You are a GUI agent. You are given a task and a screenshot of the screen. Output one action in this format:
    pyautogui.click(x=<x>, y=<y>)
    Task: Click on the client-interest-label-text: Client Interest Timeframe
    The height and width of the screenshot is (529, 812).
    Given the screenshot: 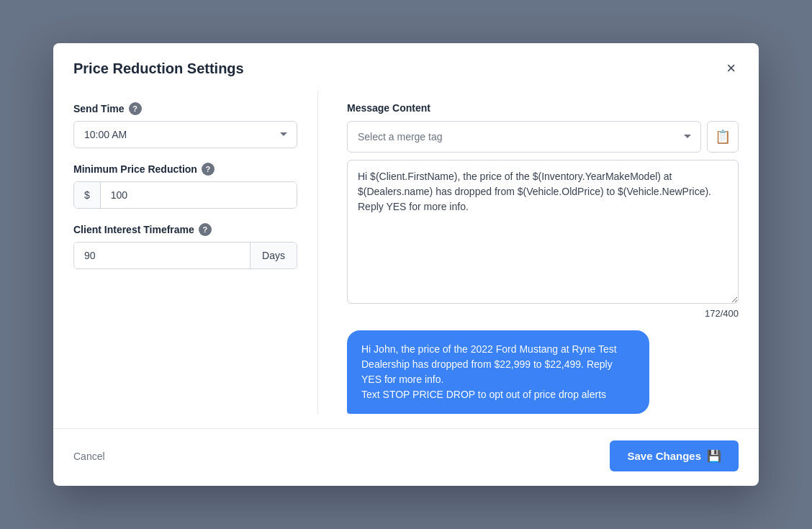 What is the action you would take?
    pyautogui.click(x=134, y=230)
    